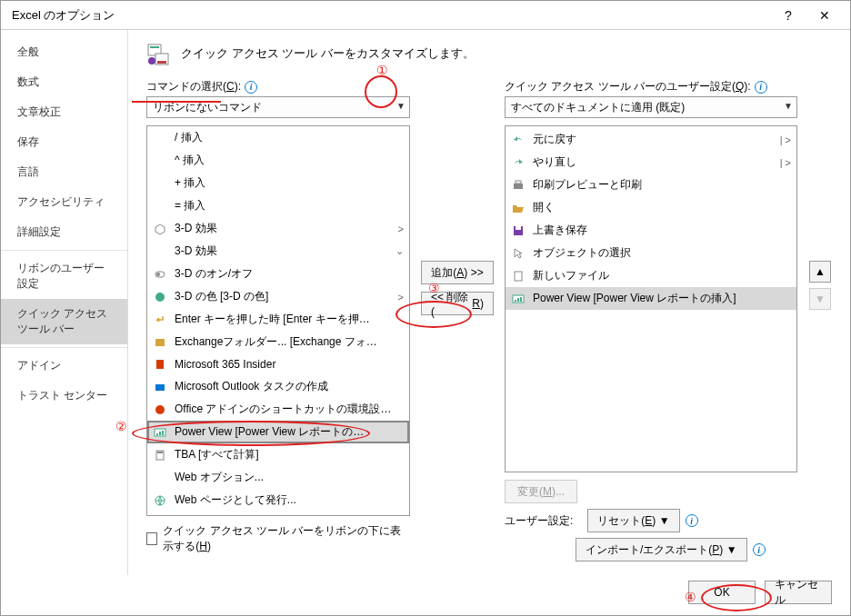  I want to click on move-up-button: ▲, so click(820, 272).